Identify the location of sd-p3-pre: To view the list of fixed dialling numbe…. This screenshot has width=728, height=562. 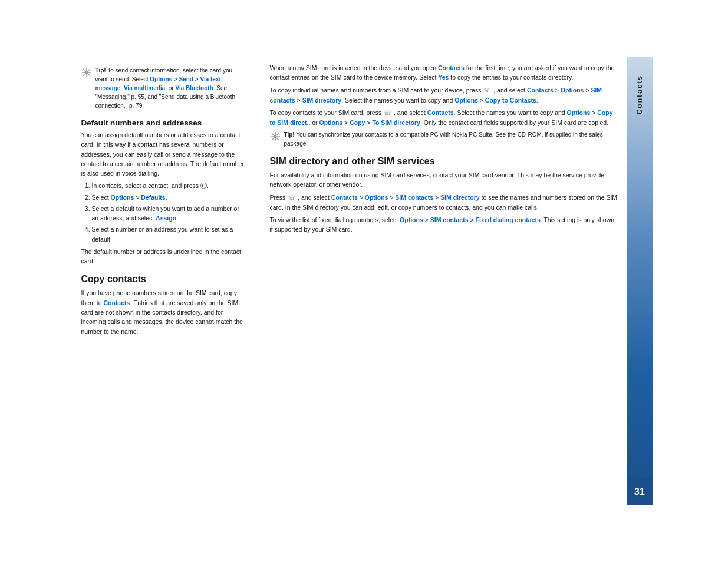
(335, 220).